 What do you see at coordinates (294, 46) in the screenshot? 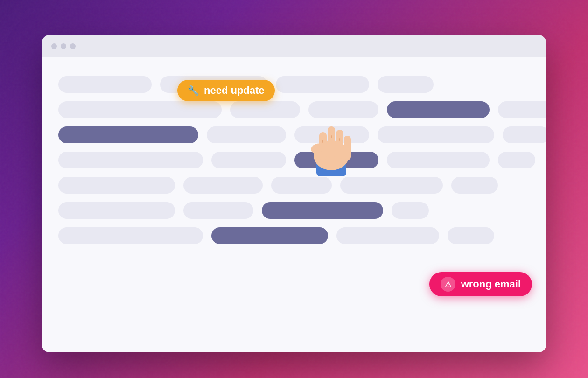
I see `browser-titlebar` at bounding box center [294, 46].